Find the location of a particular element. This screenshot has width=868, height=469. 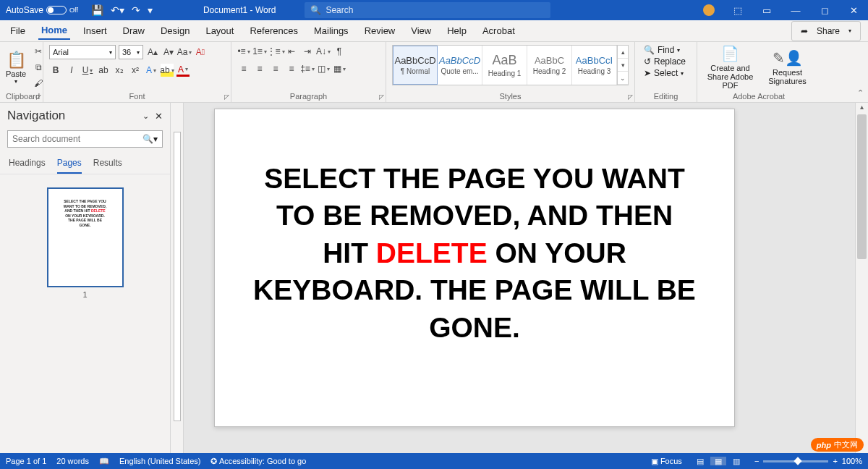

bold-button: B is located at coordinates (56, 70).